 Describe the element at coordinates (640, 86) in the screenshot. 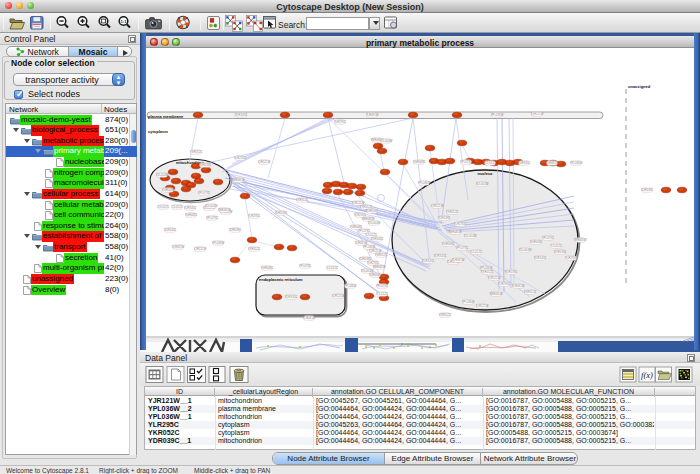

I see `svg-text: unassigned` at that location.